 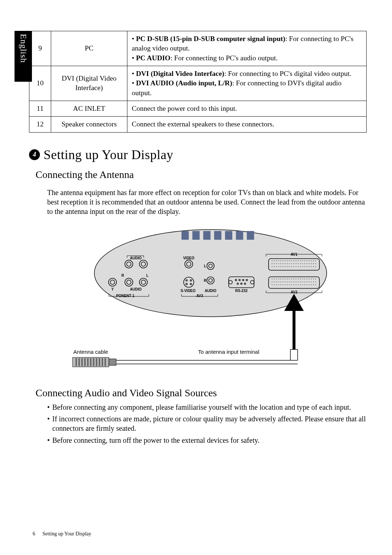 I want to click on svg-text: RS-232, so click(x=241, y=291).